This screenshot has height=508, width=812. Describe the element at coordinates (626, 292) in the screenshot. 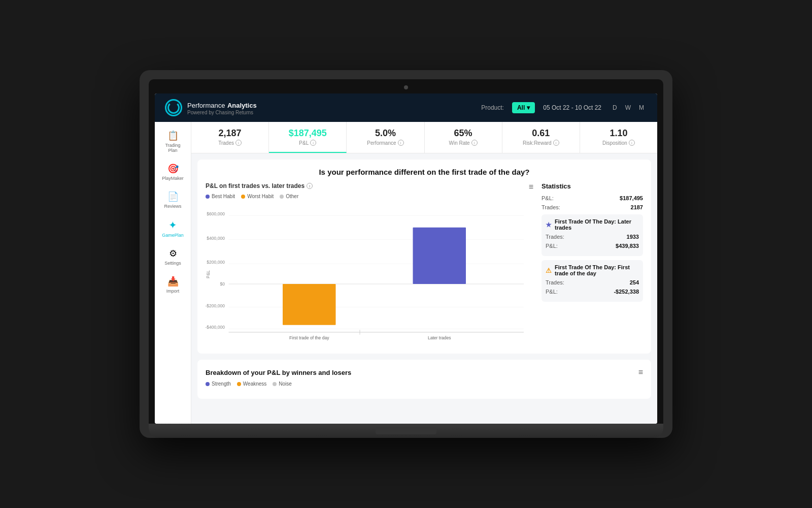

I see `first-pnl-val: -$252,338` at that location.